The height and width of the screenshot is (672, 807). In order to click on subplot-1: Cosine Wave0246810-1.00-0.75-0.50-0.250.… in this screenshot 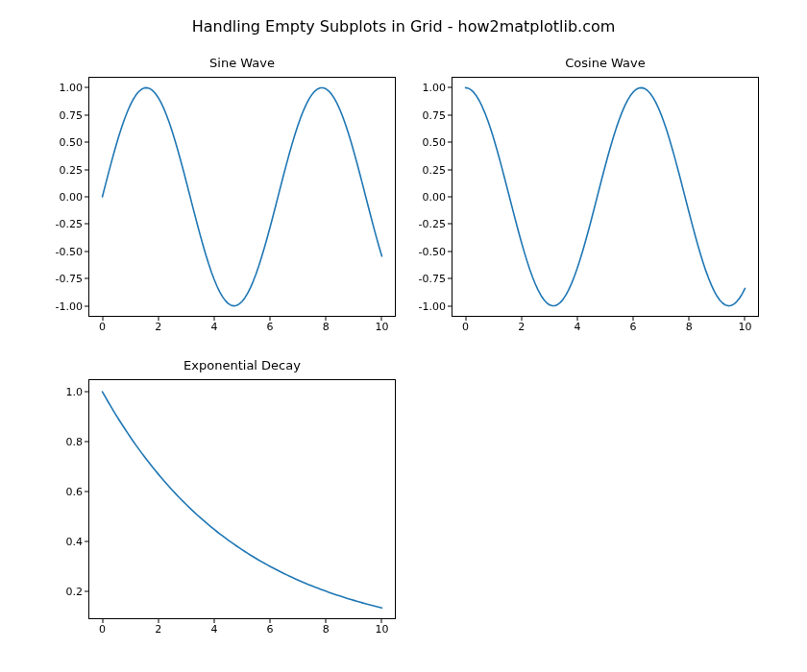, I will do `click(605, 197)`.